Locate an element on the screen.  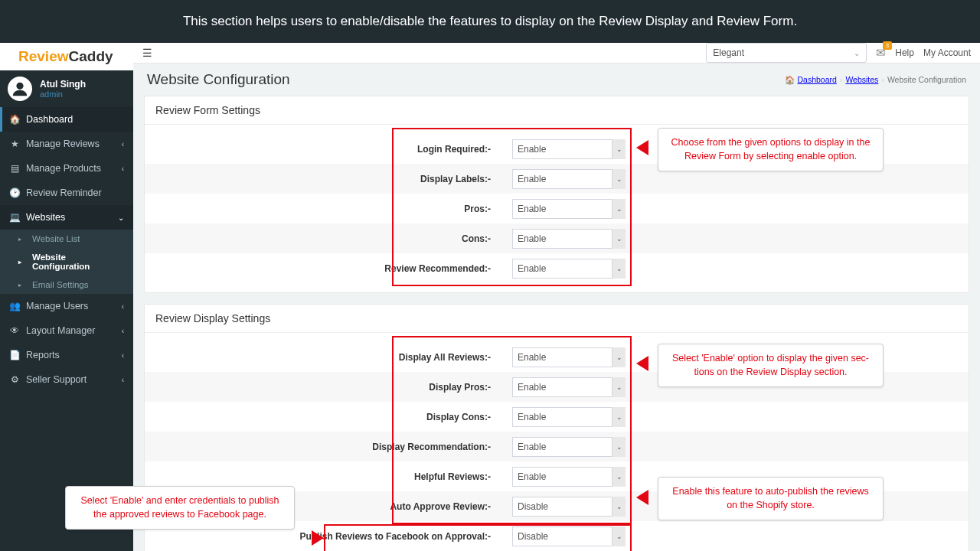
page-header: Website Configuration 🏠 Dashboard › Webs… is located at coordinates (557, 80).